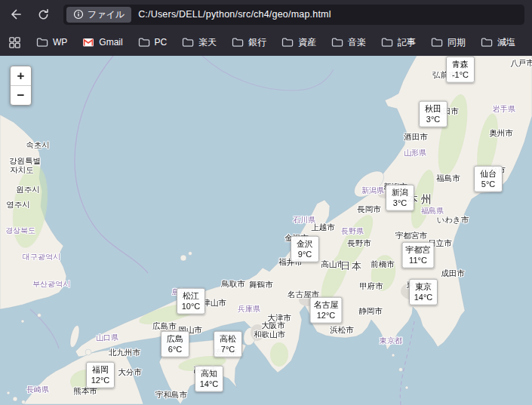 This screenshot has height=405, width=532. I want to click on map-label-admin: 대구광역시, so click(42, 257).